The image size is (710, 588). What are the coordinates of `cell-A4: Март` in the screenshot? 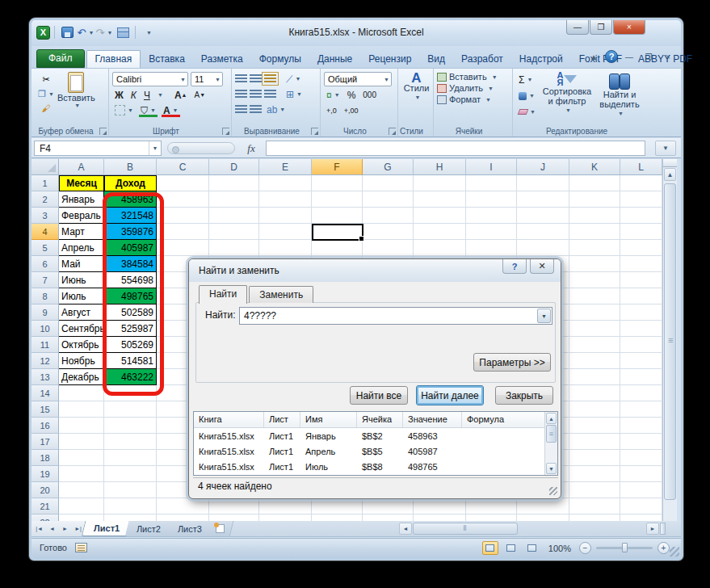 It's located at (82, 232).